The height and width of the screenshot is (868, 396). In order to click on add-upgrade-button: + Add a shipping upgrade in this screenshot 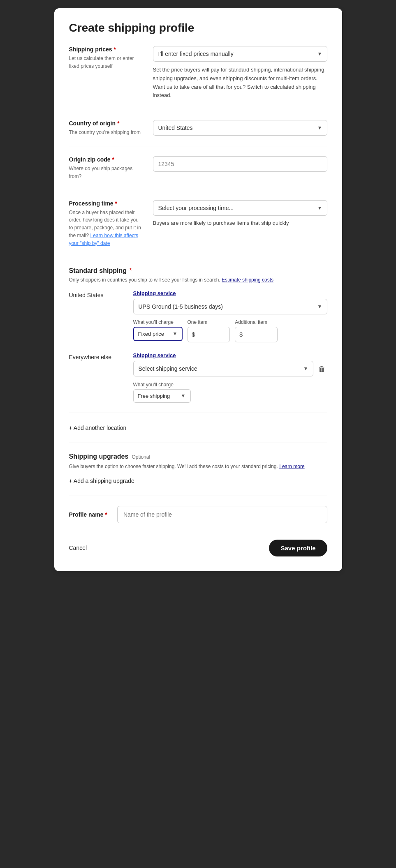, I will do `click(102, 481)`.